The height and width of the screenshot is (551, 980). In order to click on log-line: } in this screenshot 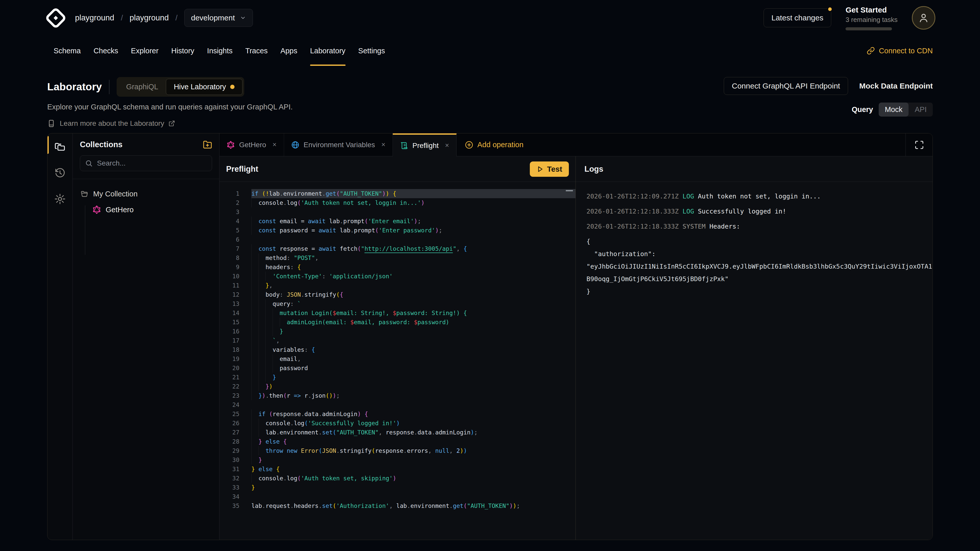, I will do `click(759, 291)`.